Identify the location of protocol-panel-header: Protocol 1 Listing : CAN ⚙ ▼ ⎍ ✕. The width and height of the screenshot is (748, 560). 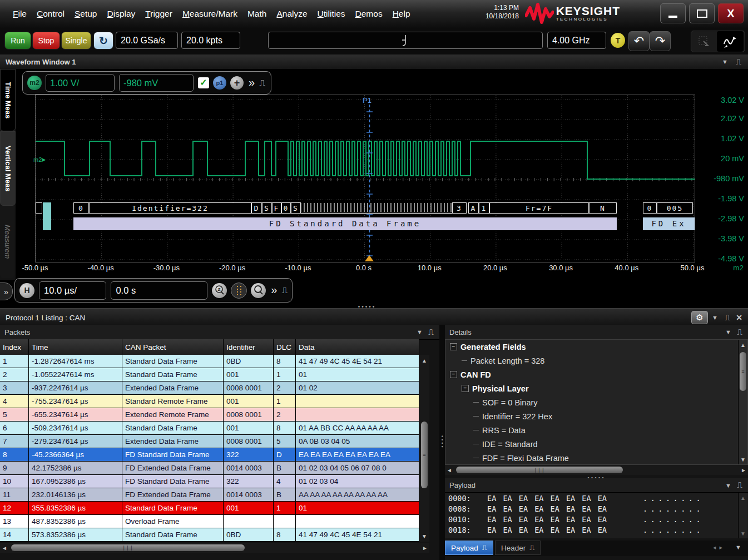
(374, 317).